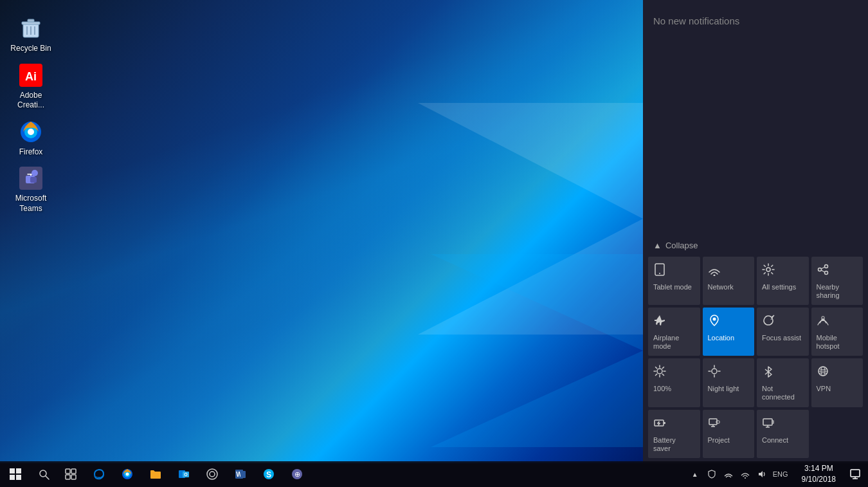  Describe the element at coordinates (768, 271) in the screenshot. I see `all-settings-icon` at that location.